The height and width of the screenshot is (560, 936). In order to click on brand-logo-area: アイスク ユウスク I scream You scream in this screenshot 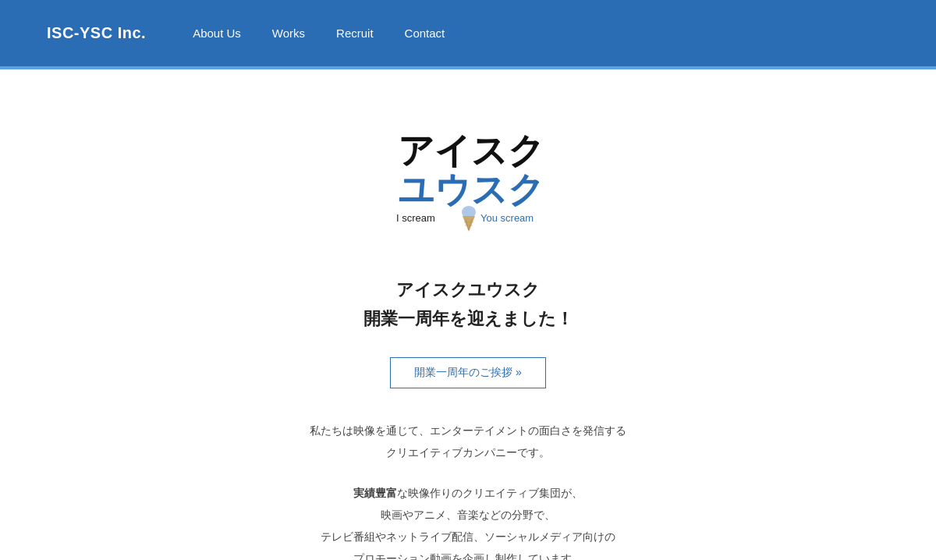, I will do `click(468, 180)`.